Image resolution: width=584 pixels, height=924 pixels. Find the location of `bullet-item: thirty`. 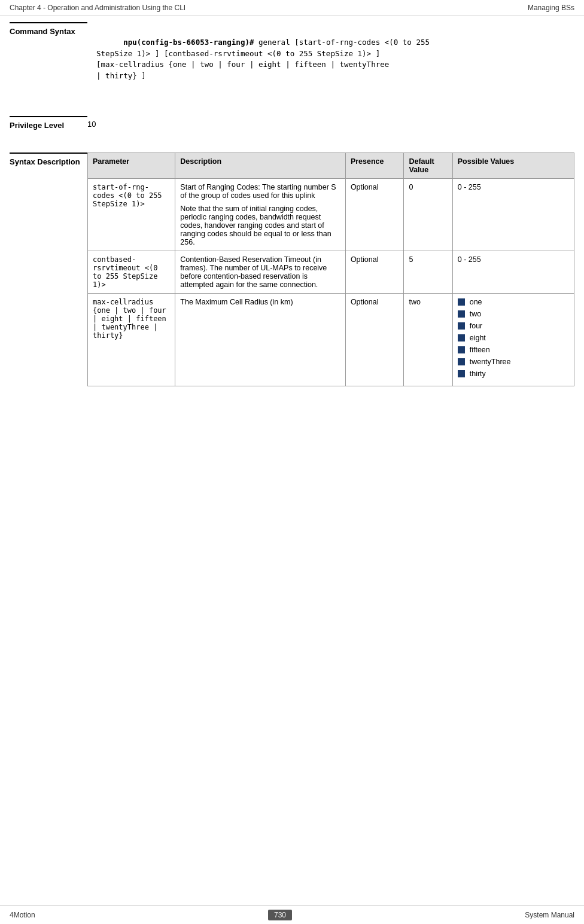

bullet-item: thirty is located at coordinates (513, 374).